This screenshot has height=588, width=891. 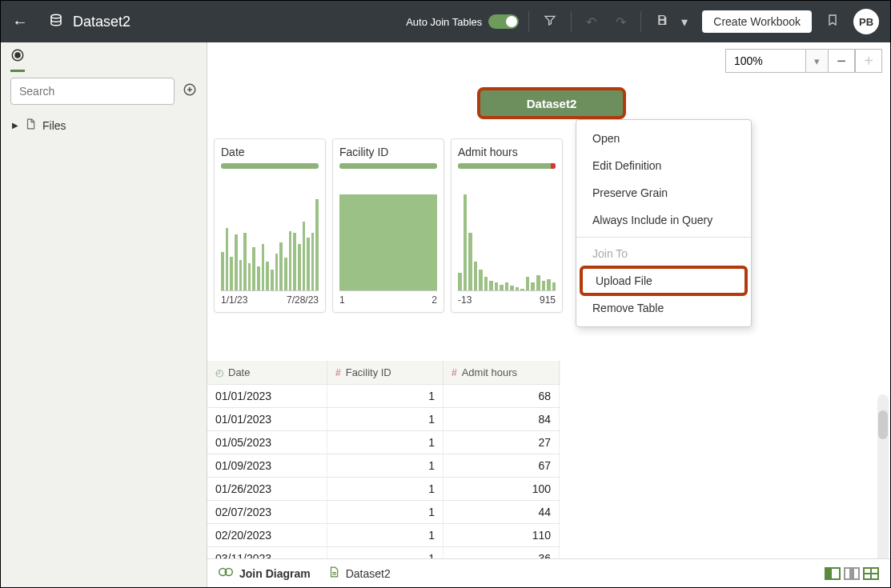 I want to click on layout-grid-icon, so click(x=871, y=574).